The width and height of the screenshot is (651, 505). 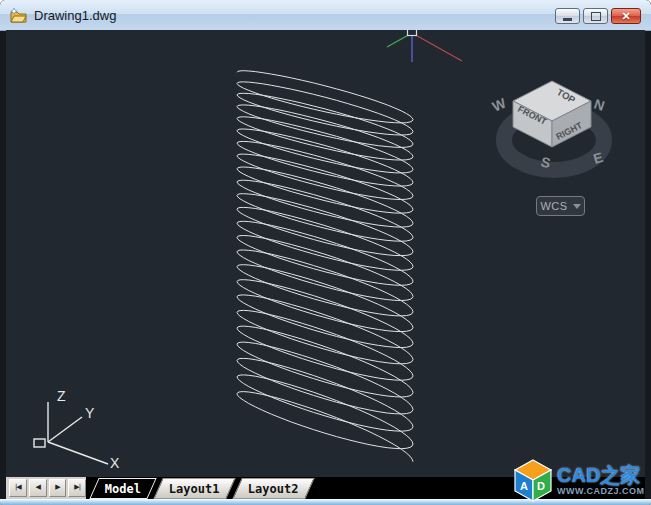 I want to click on ucs-z-label: Z, so click(x=62, y=396).